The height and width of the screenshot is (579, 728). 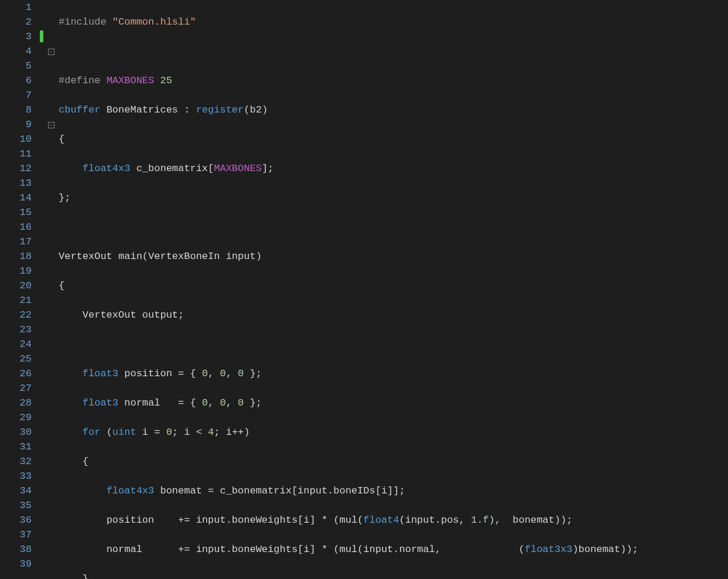 I want to click on fold-gutter: - -, so click(x=51, y=290).